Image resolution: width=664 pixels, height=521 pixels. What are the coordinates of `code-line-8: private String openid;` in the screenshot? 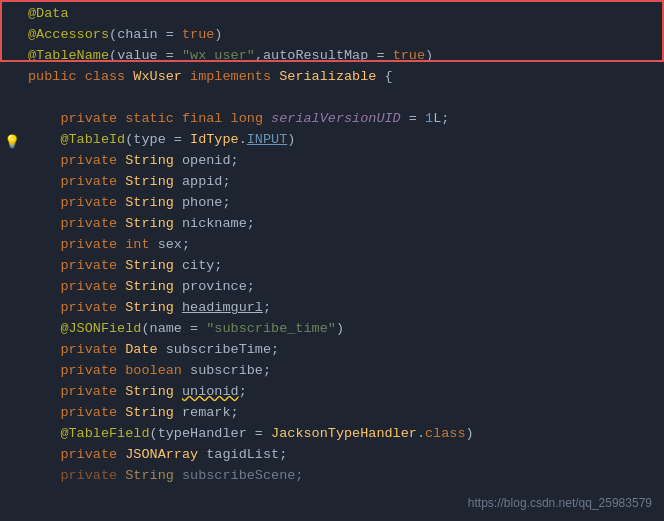 It's located at (332, 162).